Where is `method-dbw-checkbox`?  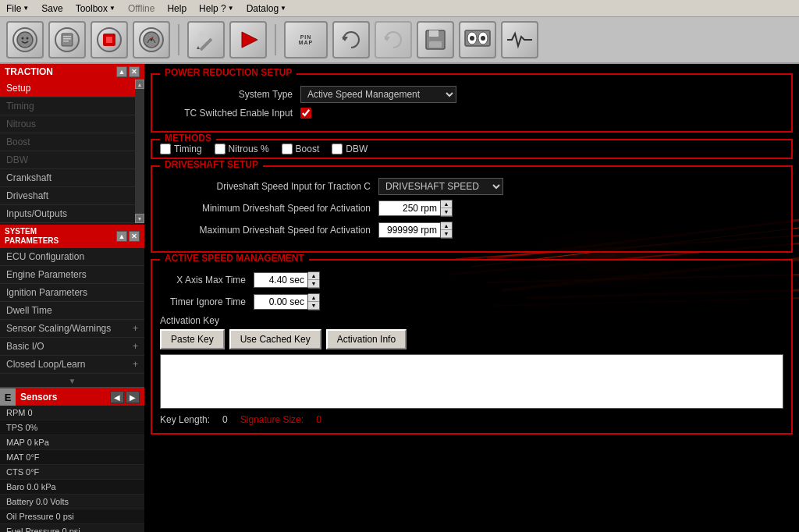 method-dbw-checkbox is located at coordinates (337, 149).